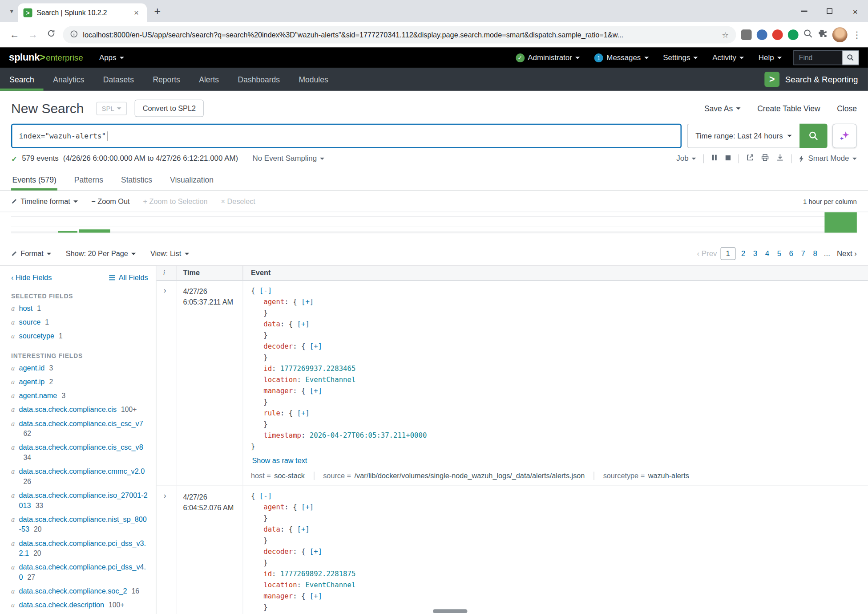 This screenshot has height=614, width=868. I want to click on deselect-button: × Deselect, so click(238, 201).